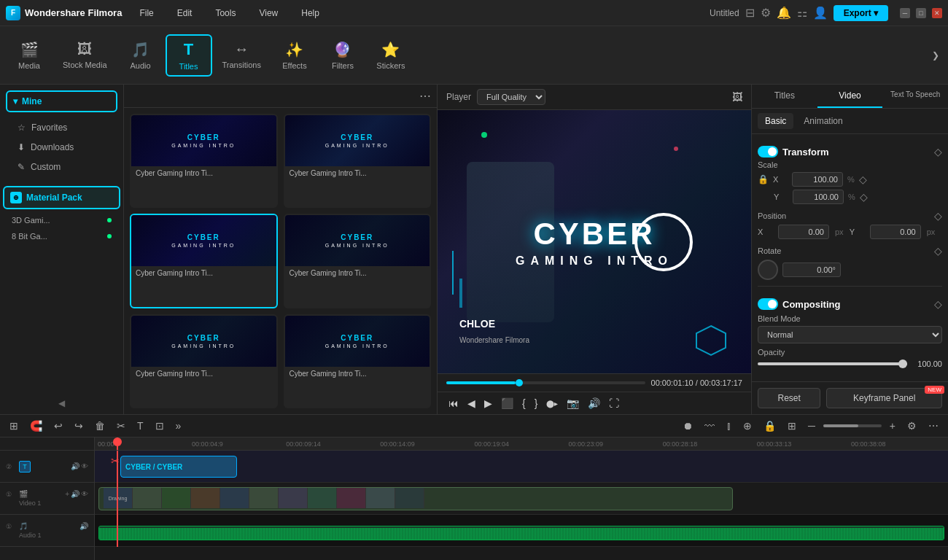  I want to click on video-clip: Drawing, so click(416, 499).